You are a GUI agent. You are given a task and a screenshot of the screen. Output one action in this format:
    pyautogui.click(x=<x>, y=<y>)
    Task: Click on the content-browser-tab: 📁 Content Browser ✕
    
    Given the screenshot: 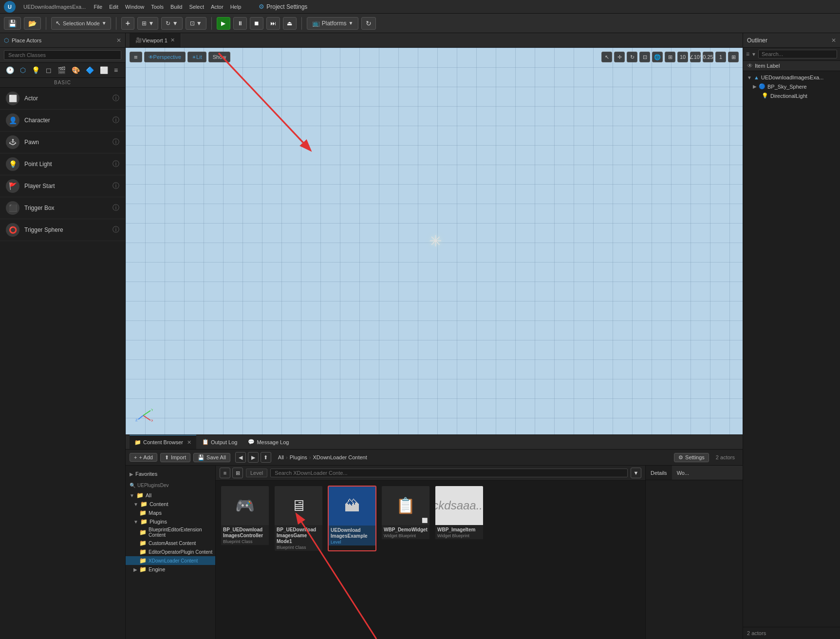 What is the action you would take?
    pyautogui.click(x=163, y=442)
    